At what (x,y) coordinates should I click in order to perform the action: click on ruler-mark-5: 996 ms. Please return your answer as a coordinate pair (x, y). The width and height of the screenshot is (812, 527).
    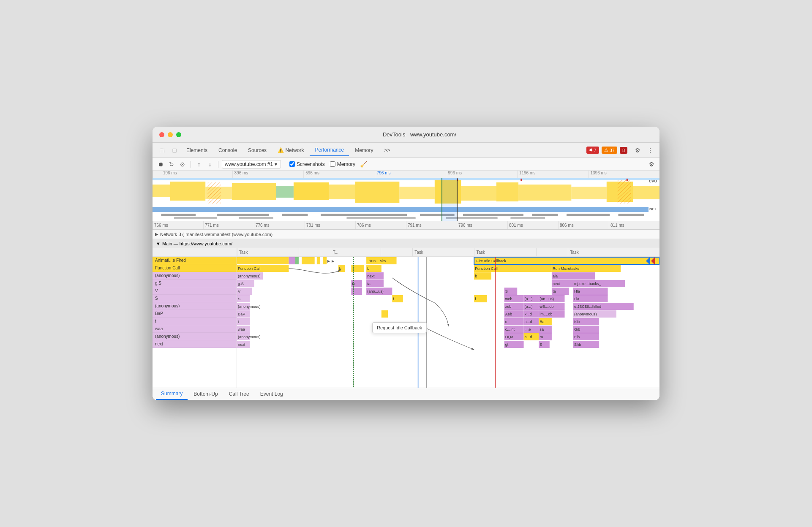
    Looking at the image, I should click on (482, 174).